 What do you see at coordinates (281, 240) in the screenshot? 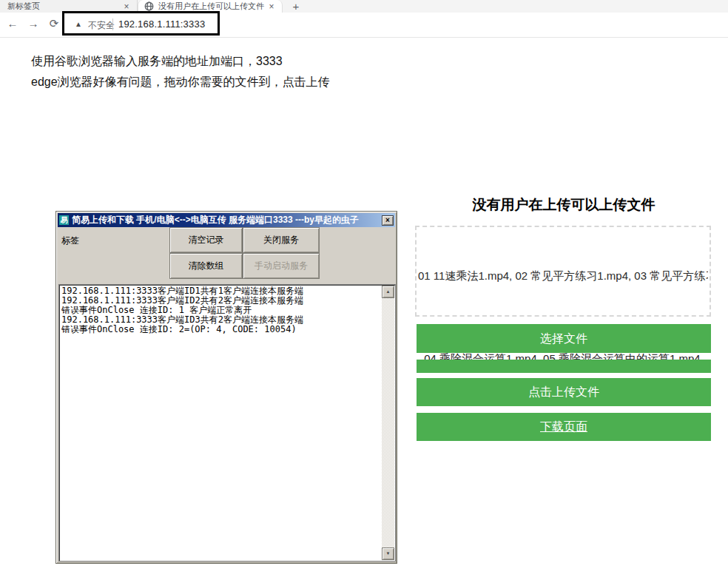
I see `close-service-button: 关闭服务` at bounding box center [281, 240].